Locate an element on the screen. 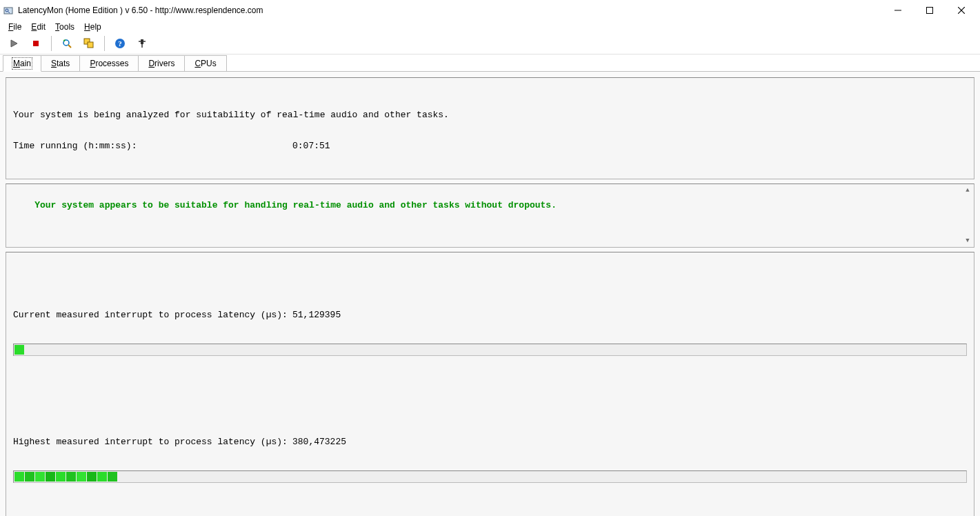 This screenshot has width=980, height=516. app-icon is located at coordinates (8, 10).